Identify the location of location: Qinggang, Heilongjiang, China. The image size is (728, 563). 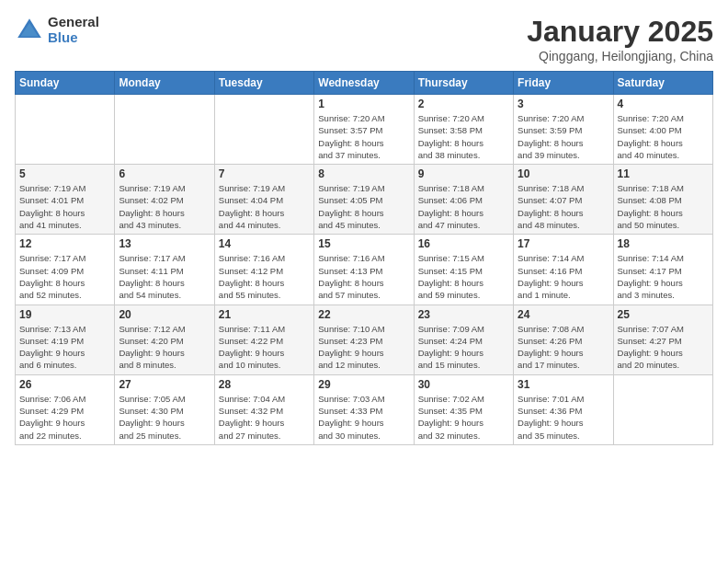
(620, 56).